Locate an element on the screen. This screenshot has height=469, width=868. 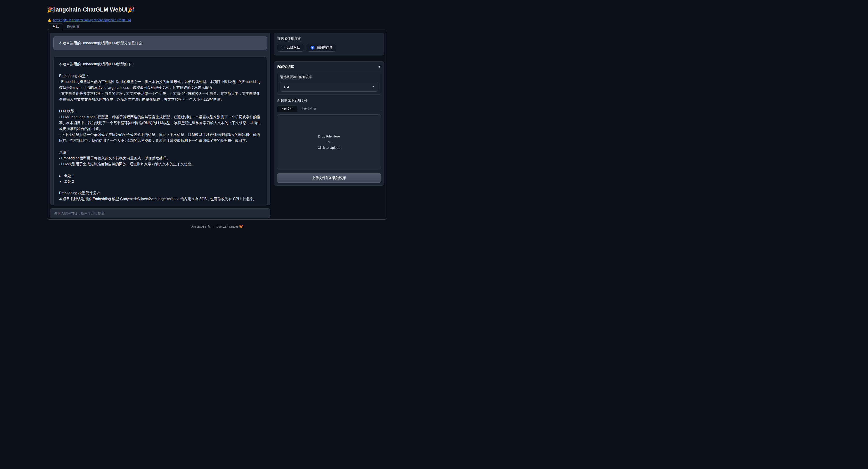
chatbot-panel: 本项目选用的Embedding模型和LLM模型分别是什么 本项目选用的Embed… is located at coordinates (160, 119).